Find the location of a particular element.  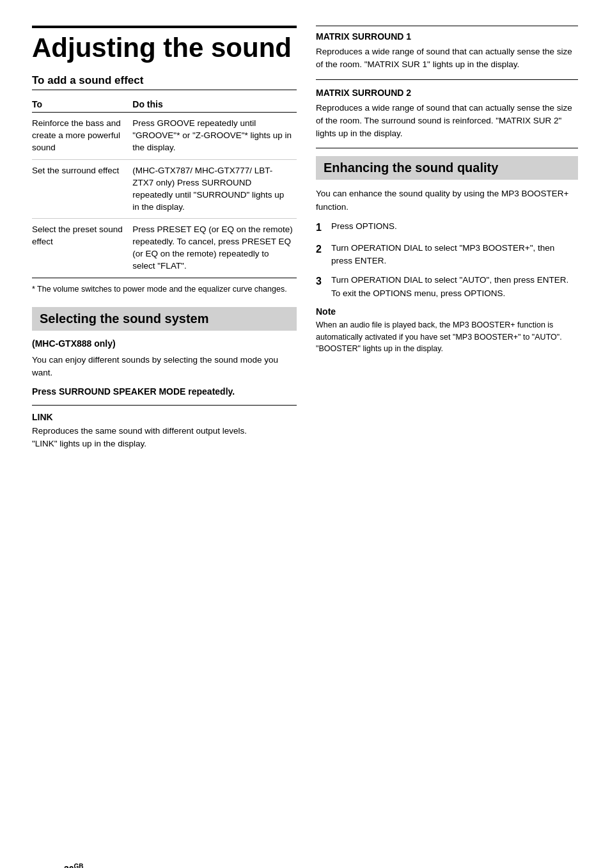

matrix1-body: Reproduces a wide range of sound that ca… is located at coordinates (447, 59).